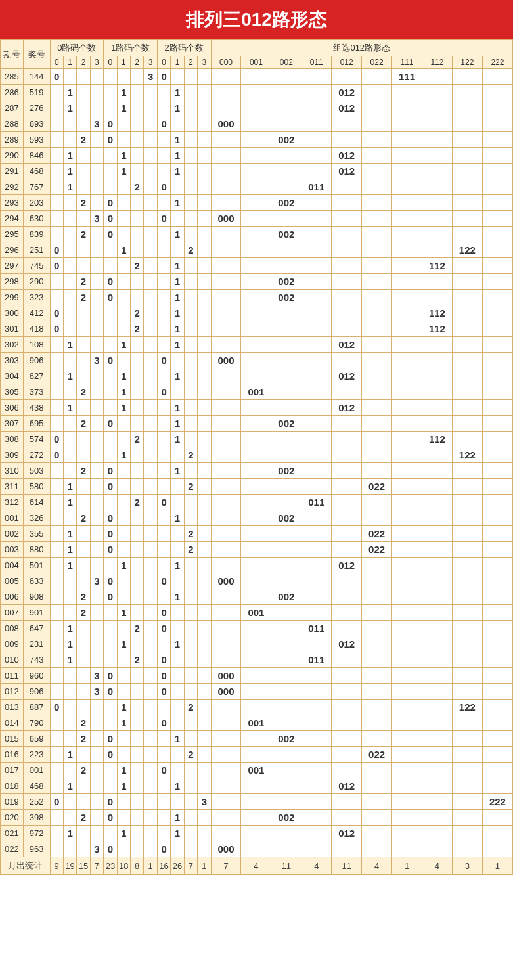 The width and height of the screenshot is (513, 980). I want to click on cell-period: 304, so click(12, 376).